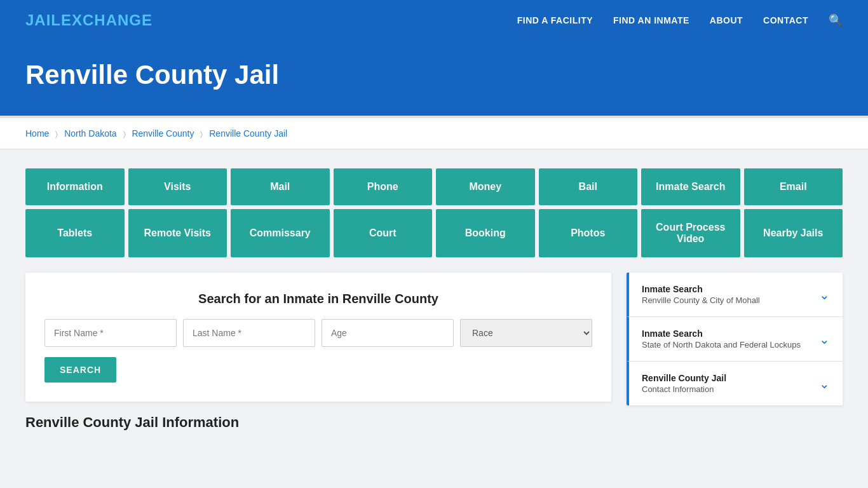 This screenshot has height=488, width=868. I want to click on chevron-icon-2: ⌄, so click(825, 339).